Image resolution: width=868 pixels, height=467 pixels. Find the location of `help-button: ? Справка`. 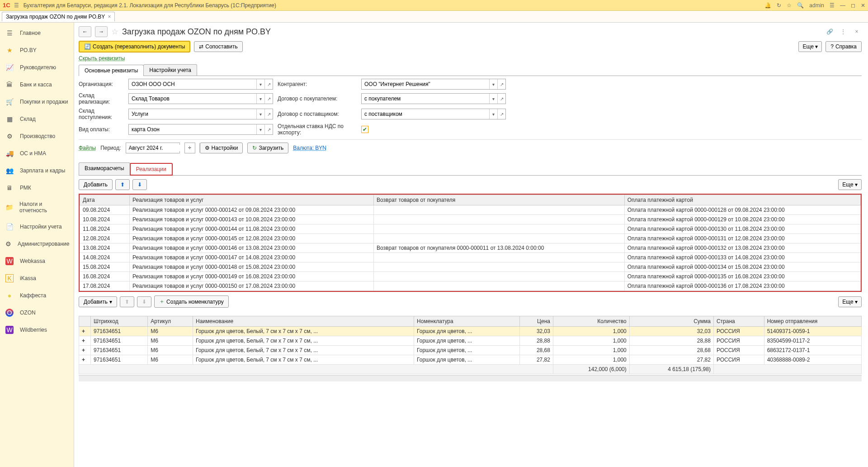

help-button: ? Справка is located at coordinates (844, 47).